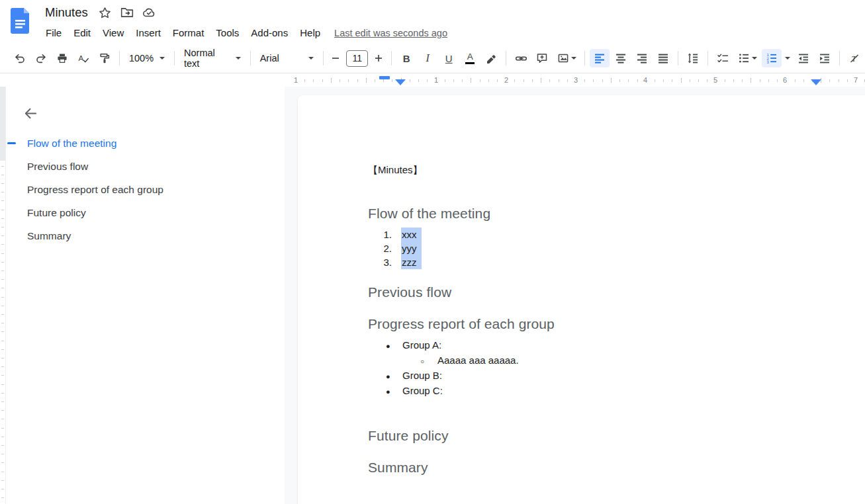 The width and height of the screenshot is (865, 504). I want to click on font-select: Arial, so click(287, 58).